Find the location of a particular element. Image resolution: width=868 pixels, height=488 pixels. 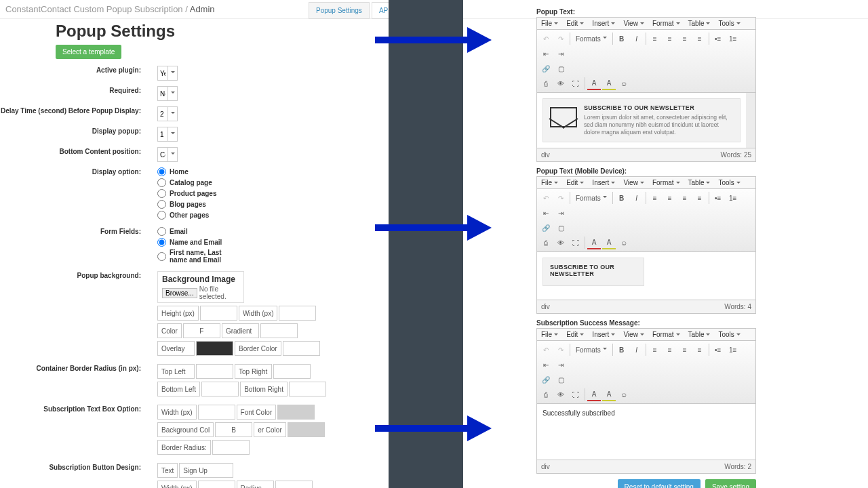

color-input: F is located at coordinates (202, 331).